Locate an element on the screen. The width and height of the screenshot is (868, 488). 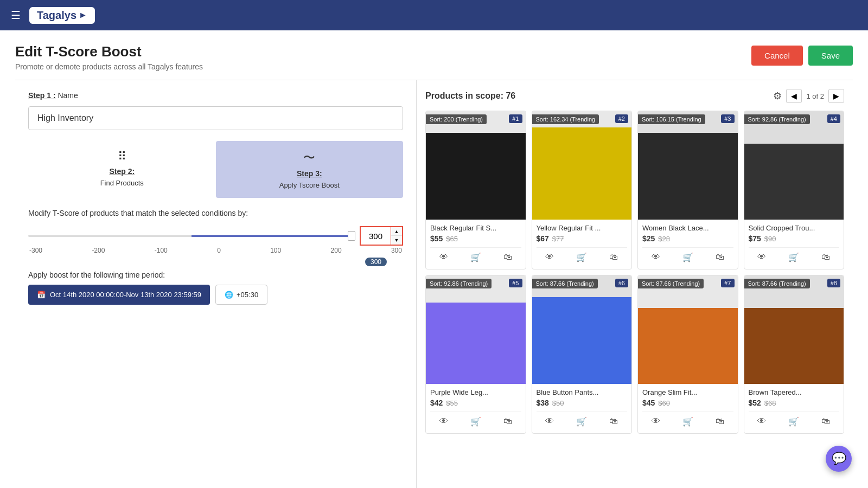
page-indicator: 1 of 2 is located at coordinates (815, 97).